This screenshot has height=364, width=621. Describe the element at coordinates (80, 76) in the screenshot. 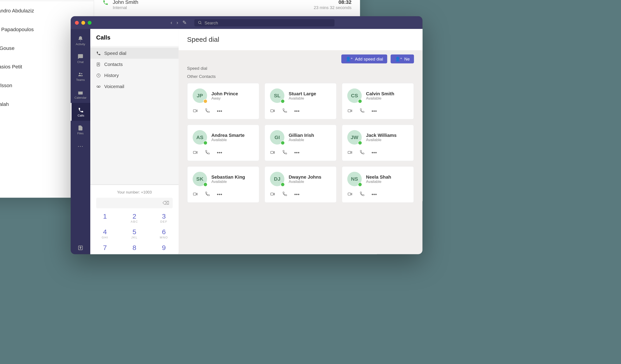

I see `nav-teams: Teams` at that location.